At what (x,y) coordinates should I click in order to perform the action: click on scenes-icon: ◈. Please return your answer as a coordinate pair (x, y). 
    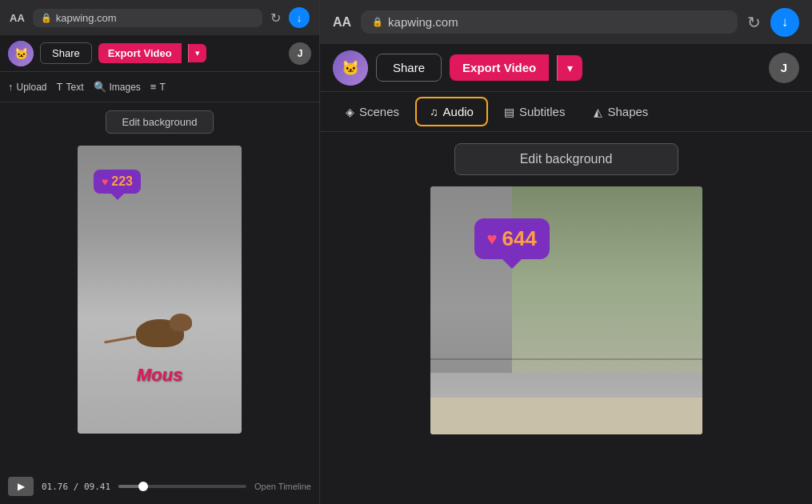
    Looking at the image, I should click on (350, 112).